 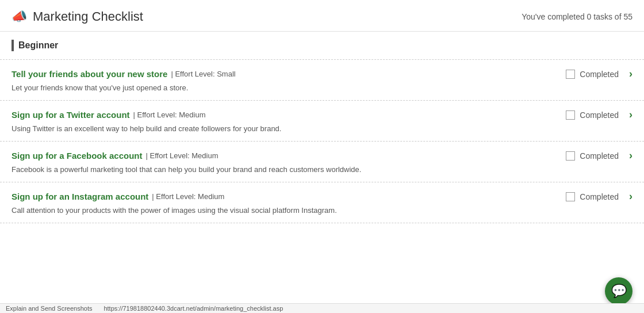 What do you see at coordinates (631, 74) in the screenshot?
I see `item-1-chevron-icon: ›` at bounding box center [631, 74].